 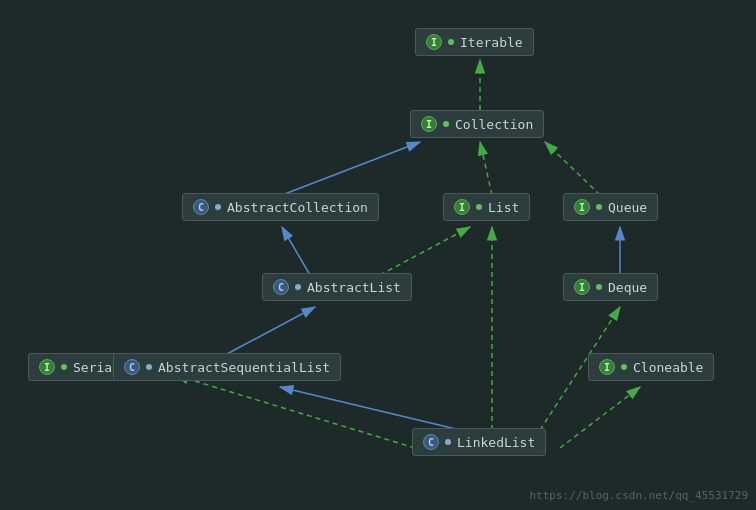 What do you see at coordinates (610, 287) in the screenshot?
I see `node-deque: I Deque` at bounding box center [610, 287].